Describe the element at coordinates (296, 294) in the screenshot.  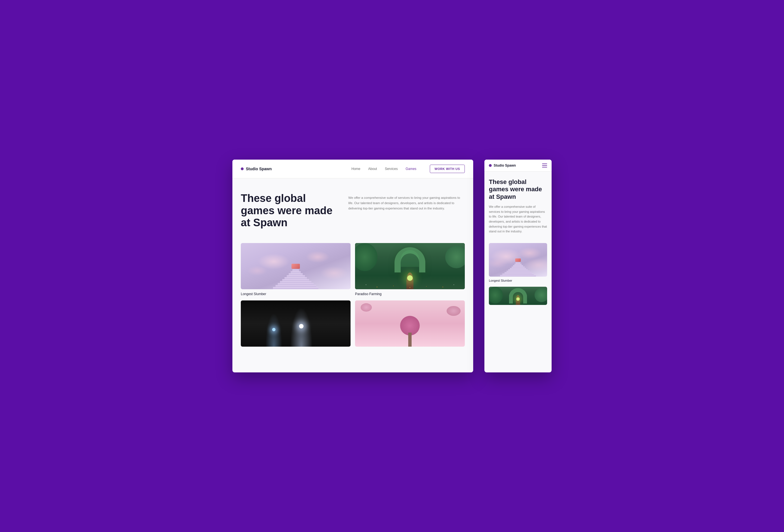
I see `game-title-longest-slumber: Longest Slumber` at that location.